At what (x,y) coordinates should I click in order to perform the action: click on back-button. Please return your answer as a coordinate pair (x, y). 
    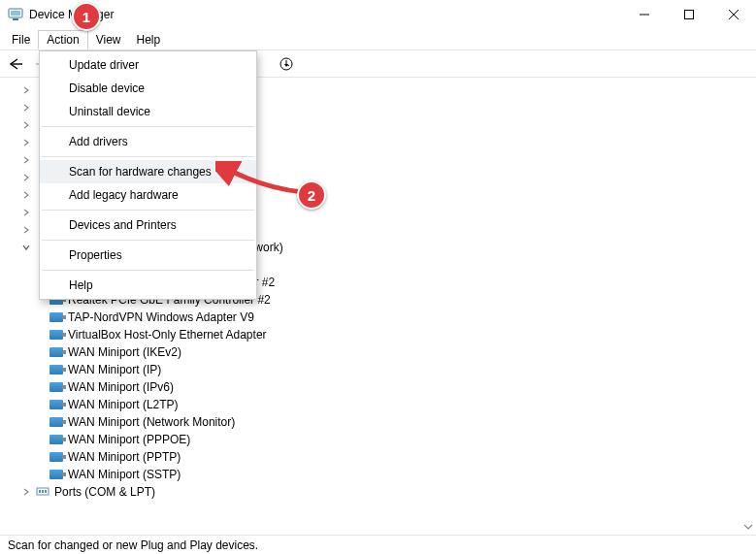
    Looking at the image, I should click on (16, 64).